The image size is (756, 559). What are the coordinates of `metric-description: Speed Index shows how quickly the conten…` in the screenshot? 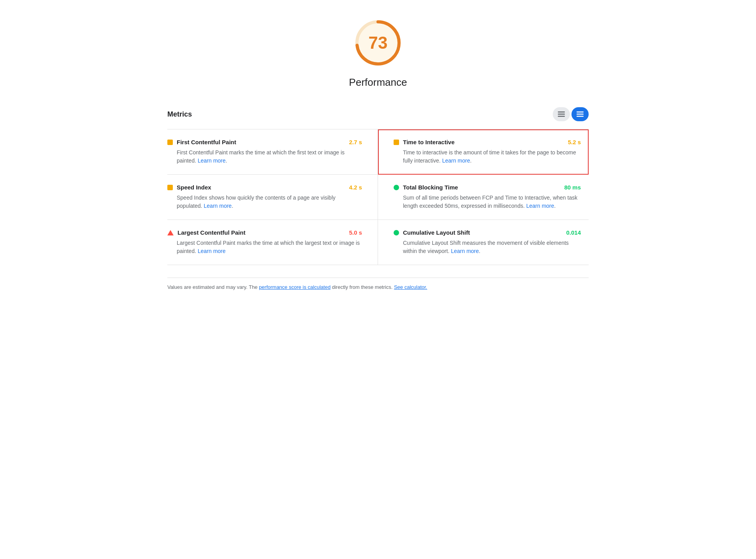 It's located at (269, 202).